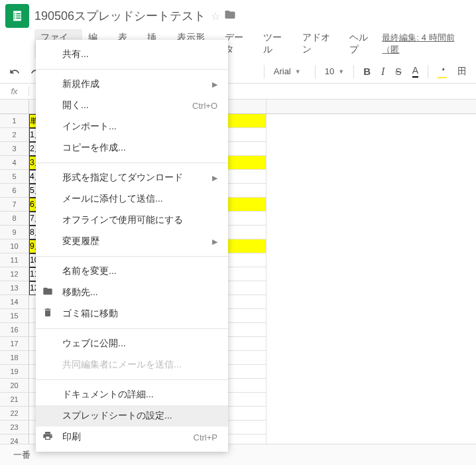 The width and height of the screenshot is (476, 465). What do you see at coordinates (15, 288) in the screenshot?
I see `row-header: 13` at bounding box center [15, 288].